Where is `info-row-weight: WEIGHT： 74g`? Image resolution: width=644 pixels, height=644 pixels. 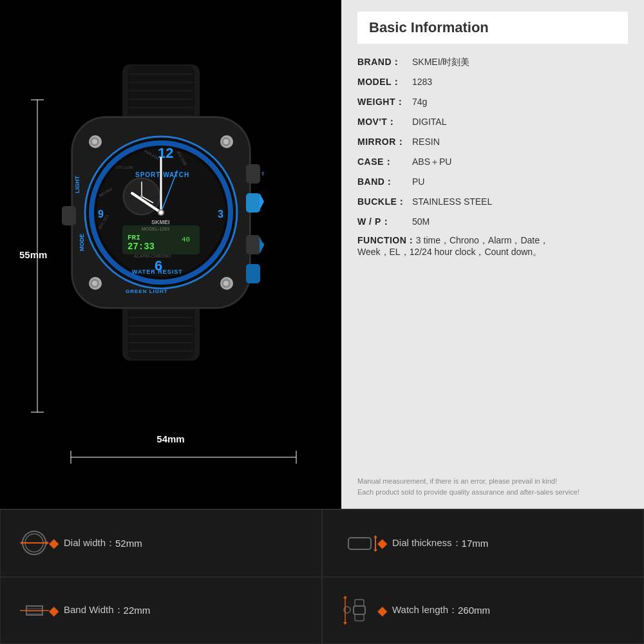 info-row-weight: WEIGHT： 74g is located at coordinates (493, 102).